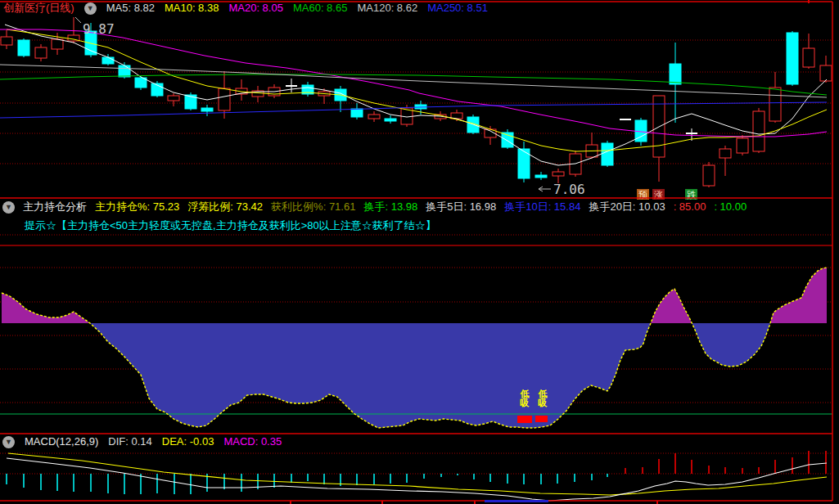 Image resolution: width=839 pixels, height=504 pixels. Describe the element at coordinates (390, 207) in the screenshot. I see `stat-field: 换手: 13.98` at that location.